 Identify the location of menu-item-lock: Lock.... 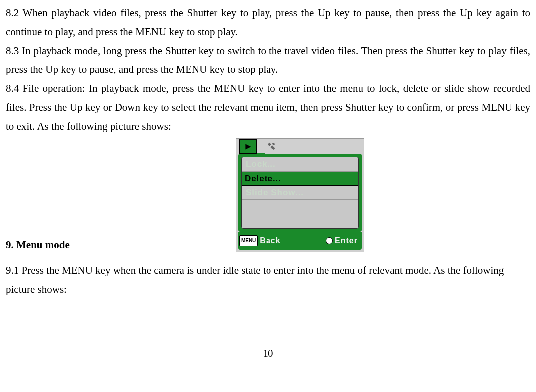
(300, 165).